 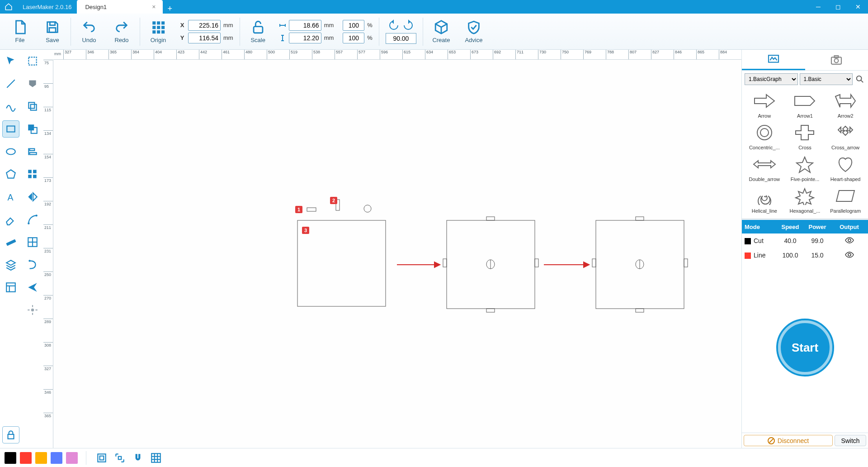 I want to click on shape-cross-arrow: Cross_arrow, so click(x=845, y=136).